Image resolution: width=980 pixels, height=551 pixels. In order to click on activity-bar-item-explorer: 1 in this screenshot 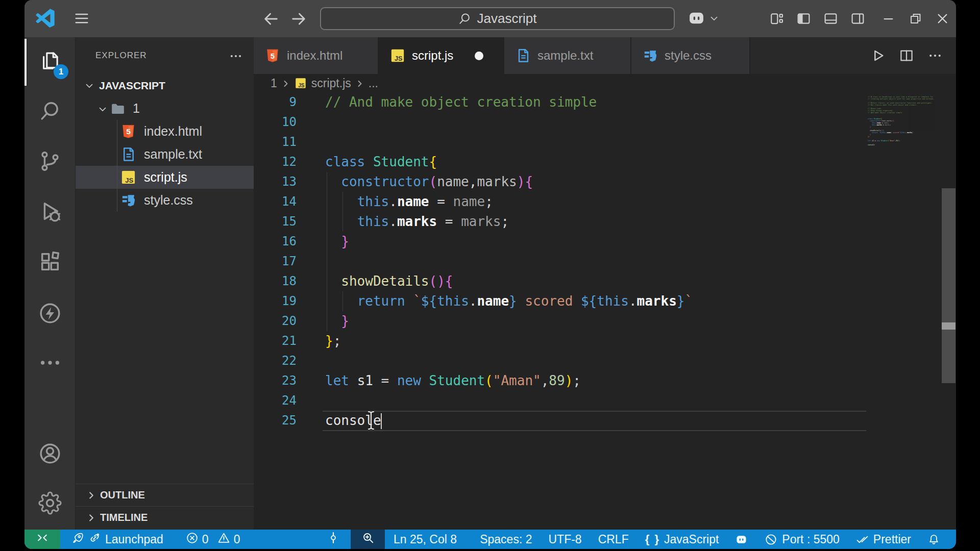, I will do `click(50, 62)`.